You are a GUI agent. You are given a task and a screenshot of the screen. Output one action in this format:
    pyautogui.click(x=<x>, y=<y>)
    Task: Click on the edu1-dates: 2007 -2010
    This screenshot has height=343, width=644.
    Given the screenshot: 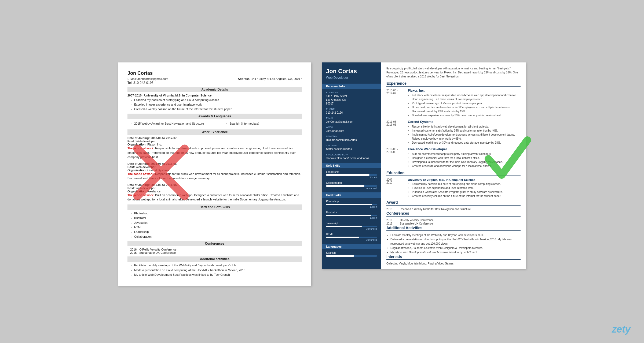 What is the action you would take?
    pyautogui.click(x=396, y=188)
    